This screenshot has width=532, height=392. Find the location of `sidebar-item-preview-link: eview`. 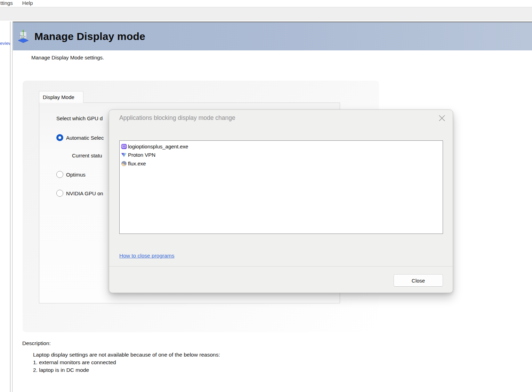

sidebar-item-preview-link: eview is located at coordinates (5, 43).